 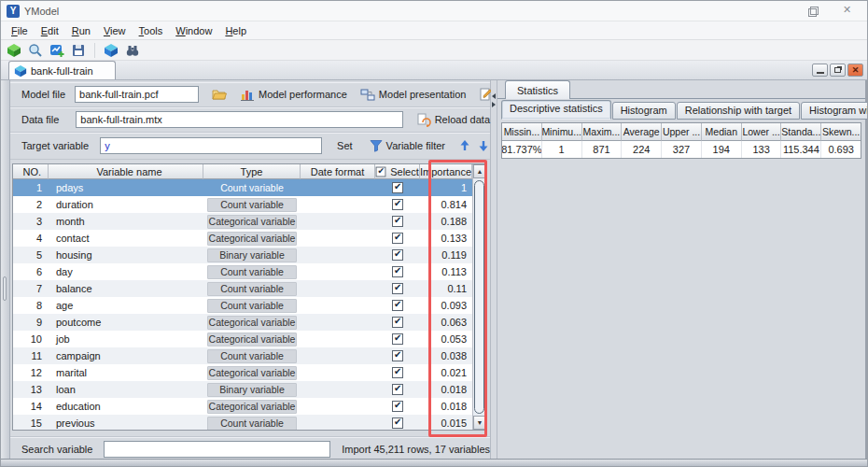 I want to click on window-close-button, so click(x=848, y=11).